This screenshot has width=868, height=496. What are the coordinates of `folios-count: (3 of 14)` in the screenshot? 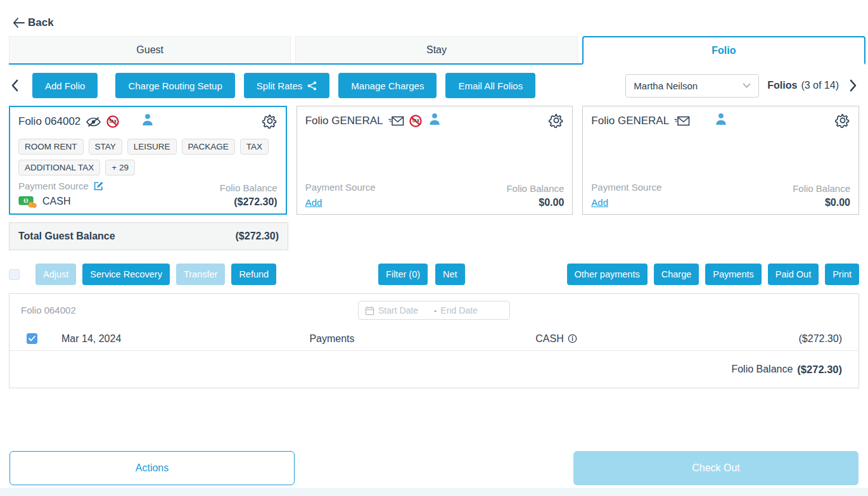 It's located at (820, 86).